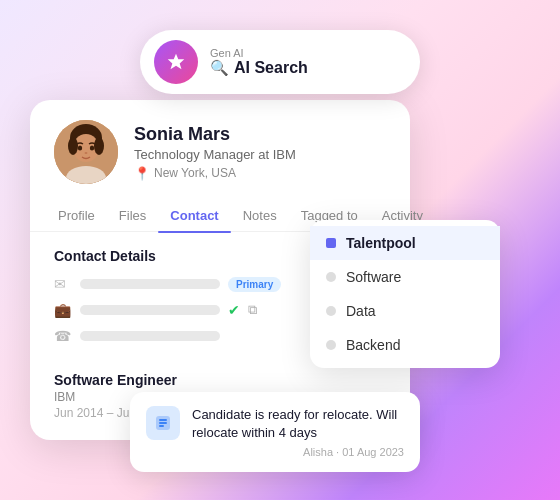  Describe the element at coordinates (405, 277) in the screenshot. I see `talentpool-item-software: Software` at that location.